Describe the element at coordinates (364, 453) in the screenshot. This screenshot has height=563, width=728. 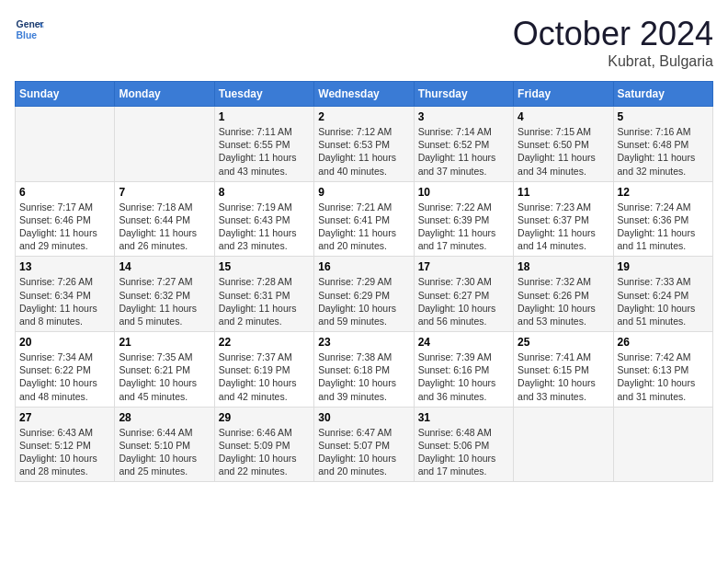
I see `day-info: Sunrise: 6:47 AM Sunset: 5:07 PM Dayligh…` at that location.